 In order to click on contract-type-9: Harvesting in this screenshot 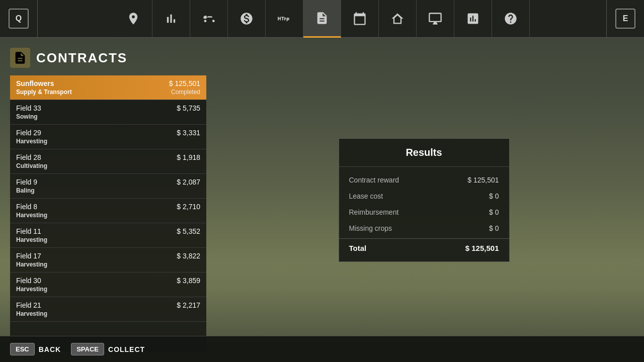, I will do `click(32, 314)`.